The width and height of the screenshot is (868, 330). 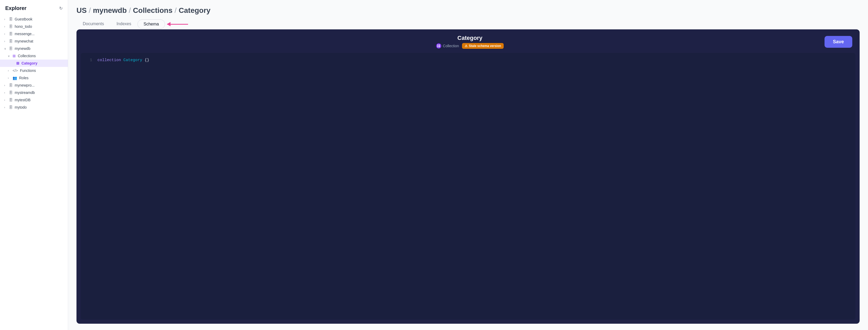 I want to click on editor-title-area: Category Collection, so click(x=470, y=42).